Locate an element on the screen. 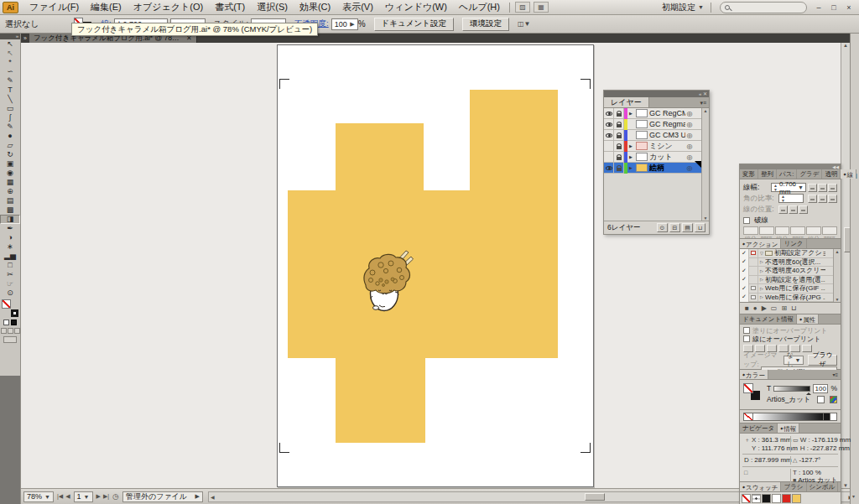  layer-name: 絵柄 is located at coordinates (668, 168).